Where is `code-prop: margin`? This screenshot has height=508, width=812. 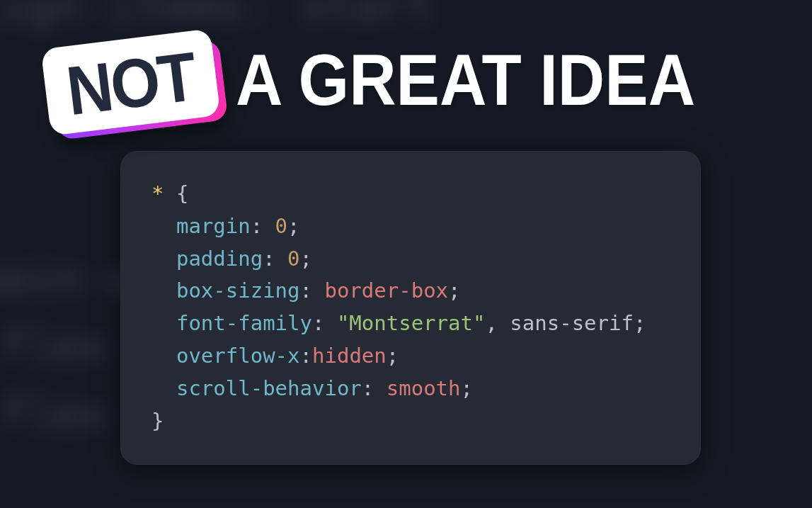 code-prop: margin is located at coordinates (214, 226).